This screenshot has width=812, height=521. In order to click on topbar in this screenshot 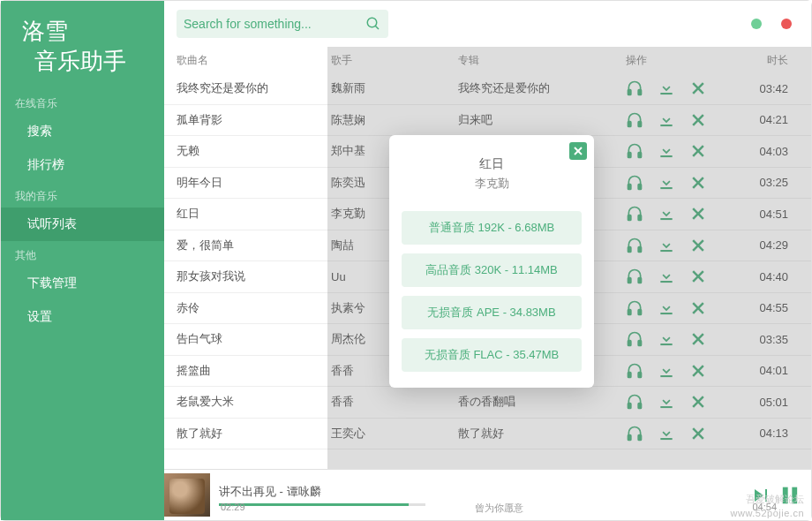, I will do `click(487, 24)`.